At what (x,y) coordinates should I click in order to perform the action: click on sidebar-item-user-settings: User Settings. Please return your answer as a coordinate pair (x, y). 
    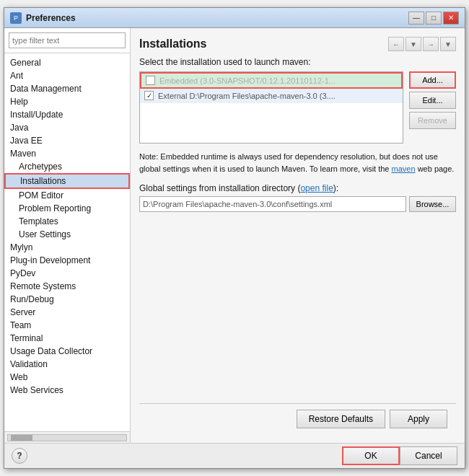
    Looking at the image, I should click on (67, 234).